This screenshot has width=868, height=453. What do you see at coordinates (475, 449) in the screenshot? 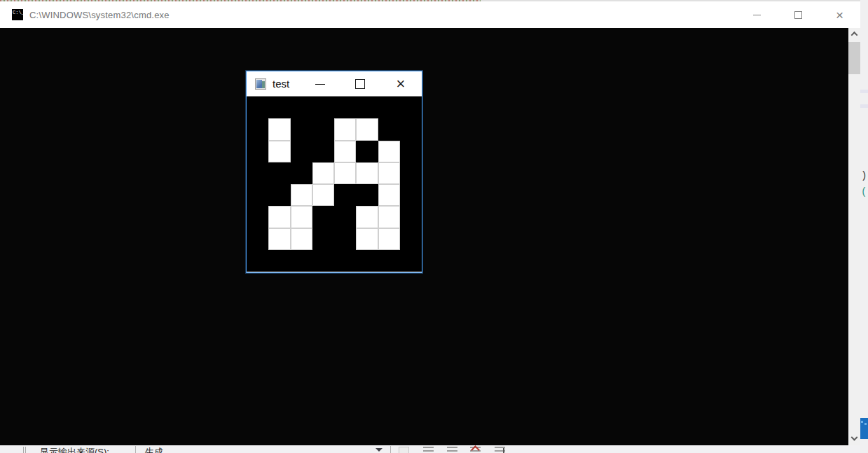
I see `toolbar-clear-icon` at bounding box center [475, 449].